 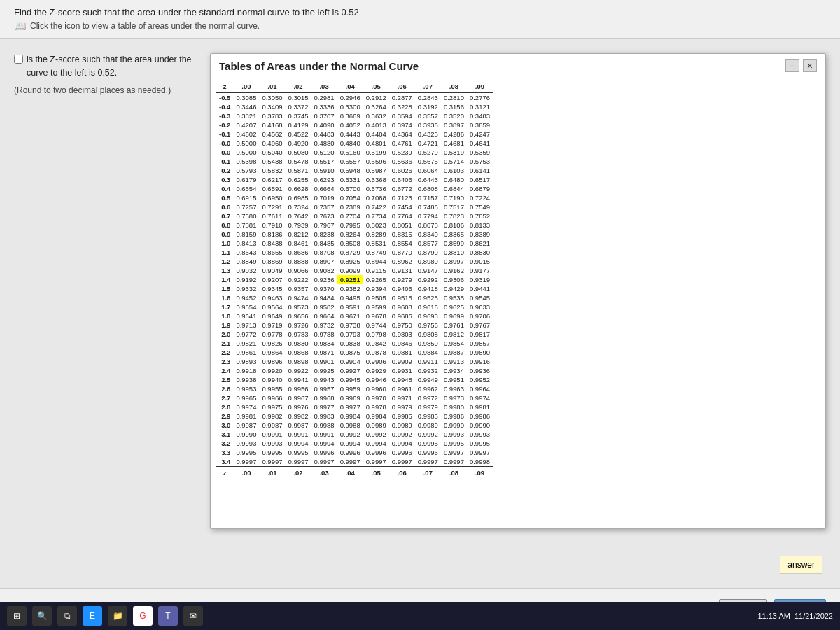 What do you see at coordinates (246, 316) in the screenshot?
I see `cell-value: 0.9641` at bounding box center [246, 316].